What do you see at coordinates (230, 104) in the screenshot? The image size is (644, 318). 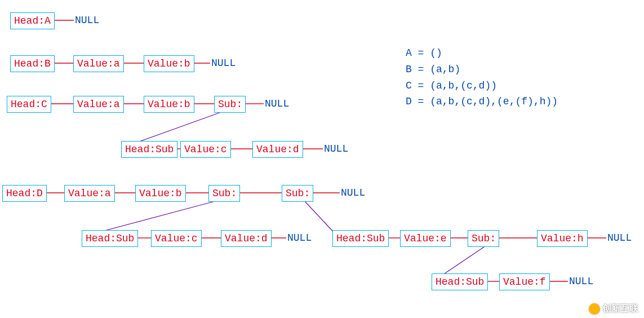 I see `node-C-sub: Sub:` at bounding box center [230, 104].